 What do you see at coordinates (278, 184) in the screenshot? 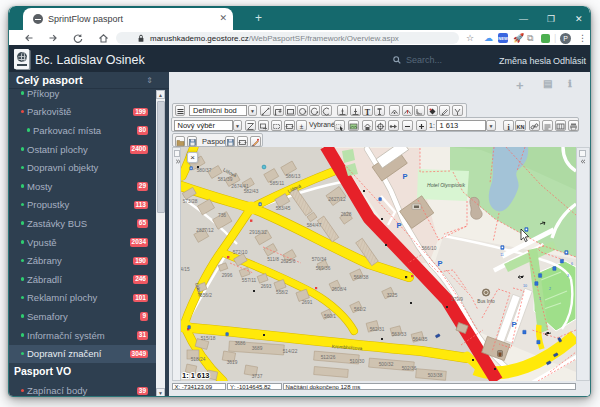
I see `svg-text: 585/11` at bounding box center [278, 184].